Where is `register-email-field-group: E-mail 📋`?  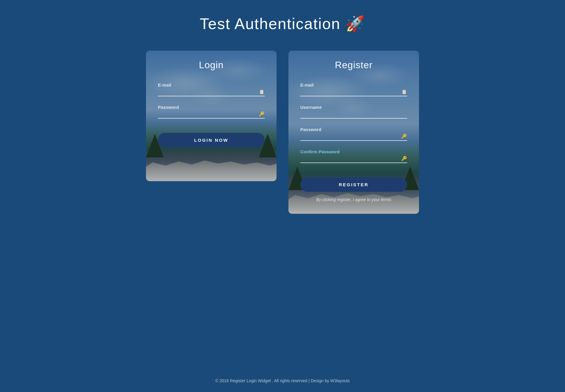 register-email-field-group: E-mail 📋 is located at coordinates (354, 90).